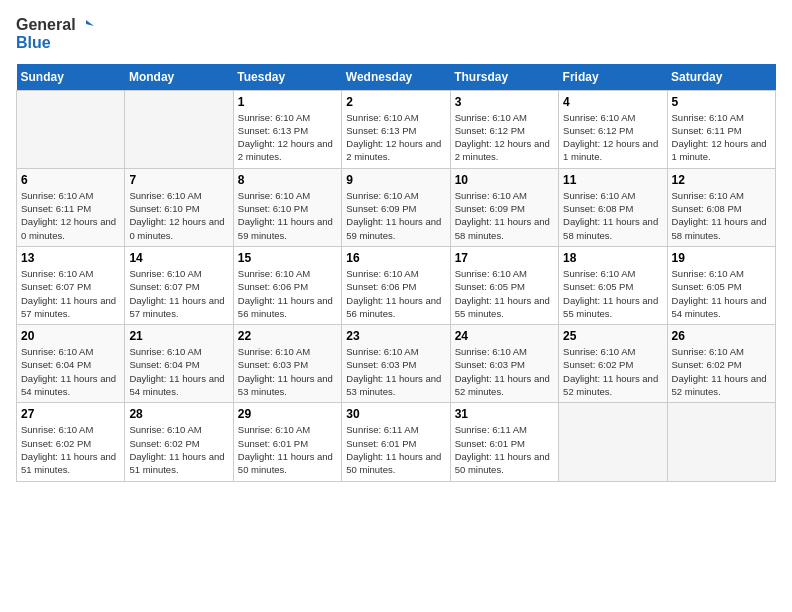 This screenshot has width=792, height=612. What do you see at coordinates (178, 294) in the screenshot?
I see `day-info: Sunrise: 6:10 AM Sunset: 6:07 PM Dayligh…` at bounding box center [178, 294].